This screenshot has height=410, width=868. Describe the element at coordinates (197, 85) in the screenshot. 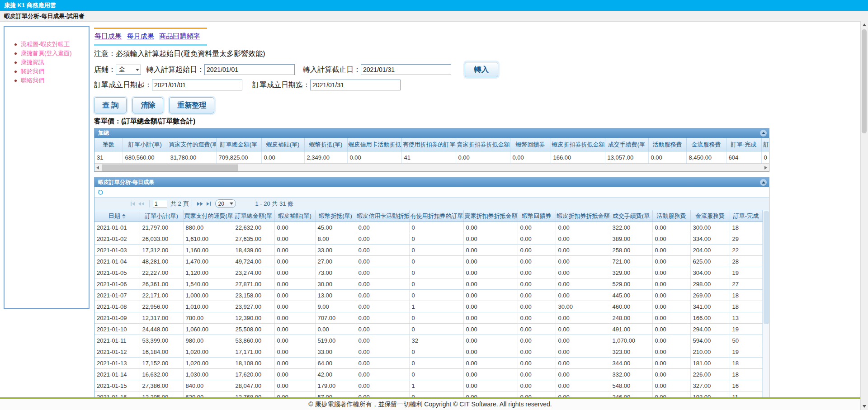

I see `order-start-input` at that location.